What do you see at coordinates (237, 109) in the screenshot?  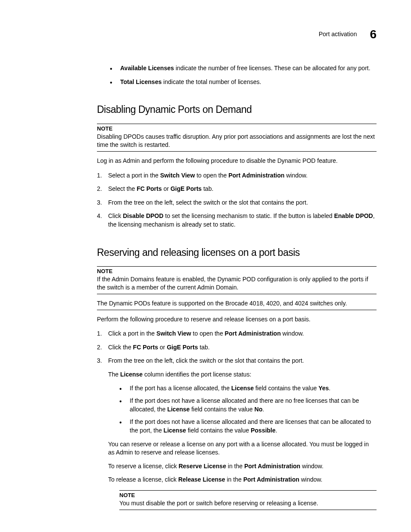 I see `section-heading-disabling: Disabling Dynamic Ports on Demand` at bounding box center [237, 109].